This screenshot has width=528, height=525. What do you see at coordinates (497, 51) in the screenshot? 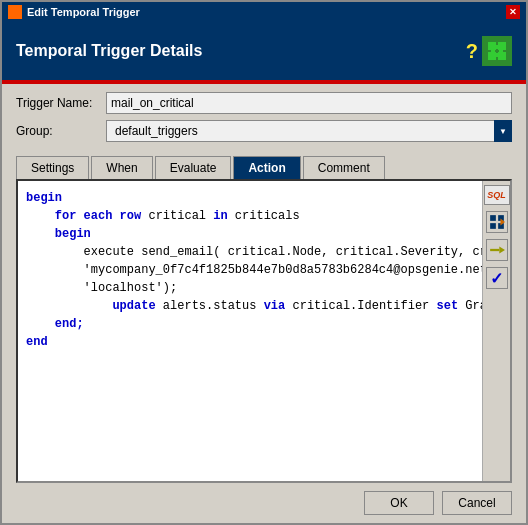
I see `puzzle-svg` at bounding box center [497, 51].